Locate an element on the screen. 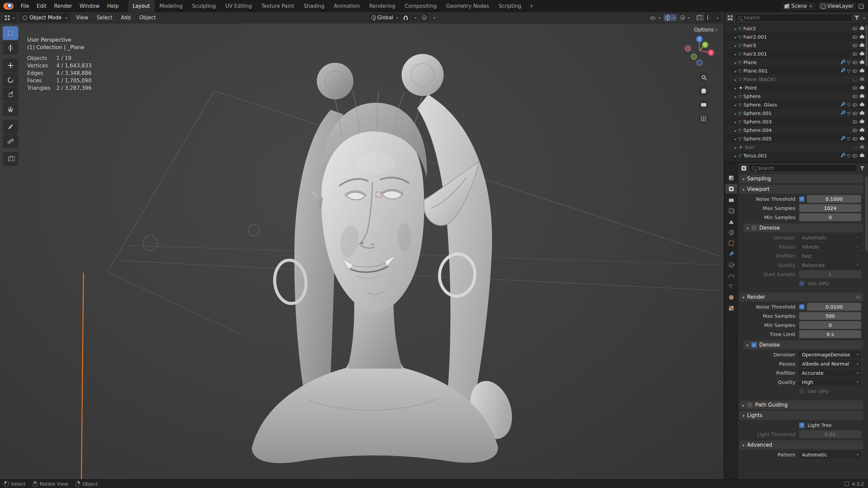 This screenshot has width=868, height=488. camera-view-button is located at coordinates (703, 105).